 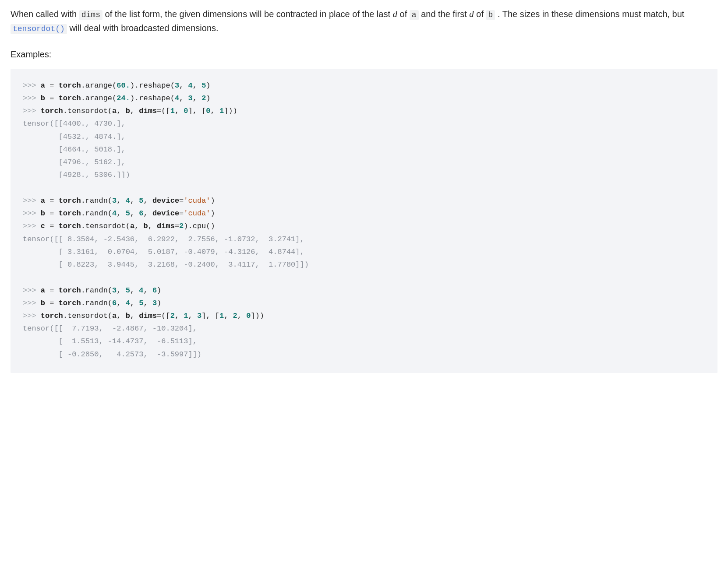 I want to click on code-var: a, so click(x=45, y=201).